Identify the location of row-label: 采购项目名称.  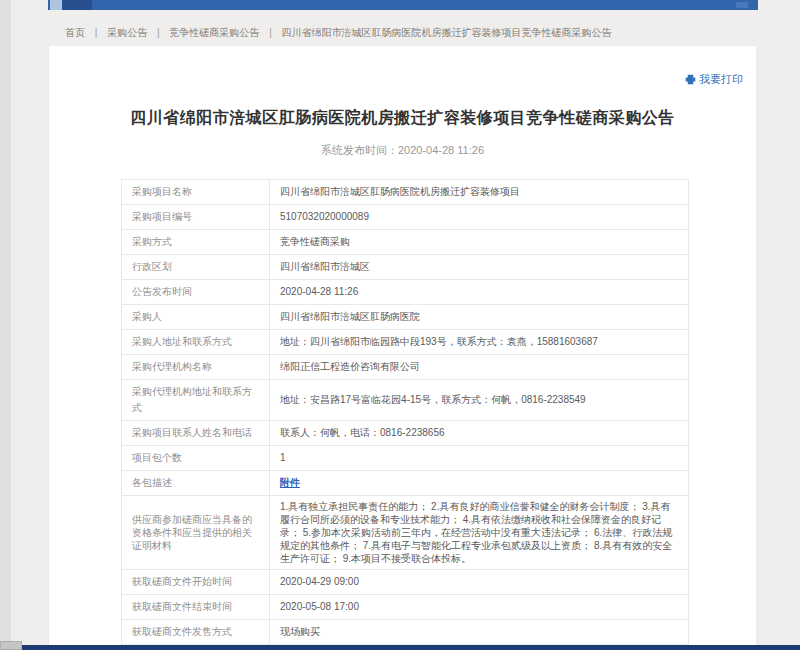
(196, 192).